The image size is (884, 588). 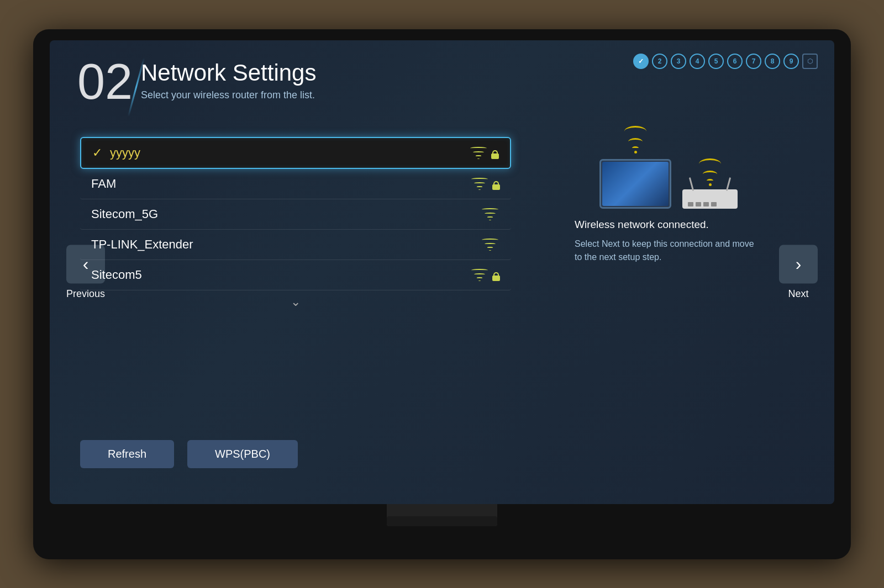 What do you see at coordinates (243, 454) in the screenshot?
I see `wps-button: WPS(PBC)` at bounding box center [243, 454].